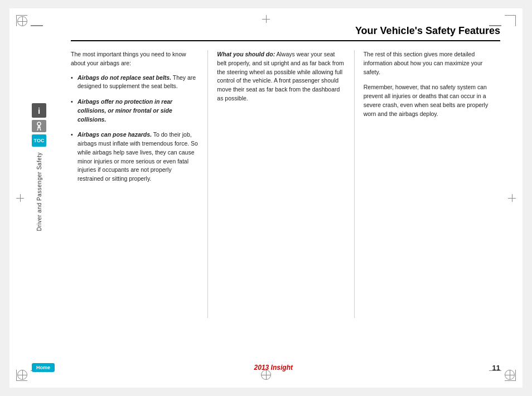  I want to click on circle-mark-top-left, so click(22, 21).